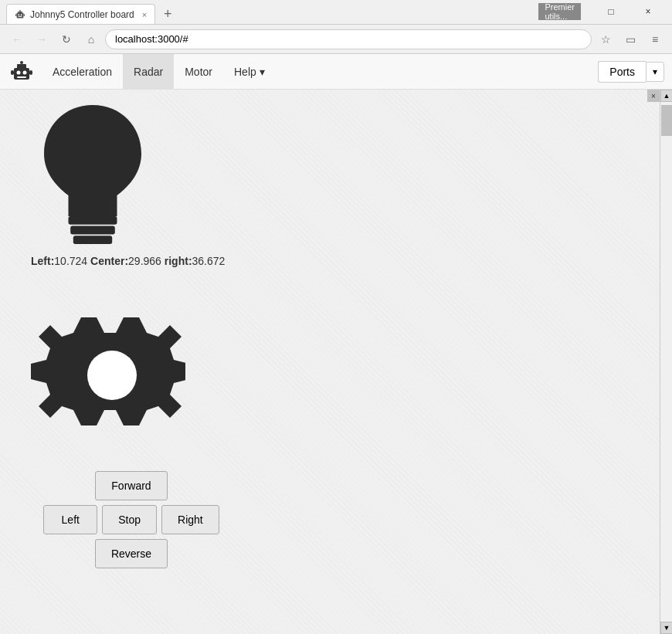 This screenshot has width=672, height=634. Describe the element at coordinates (42, 39) in the screenshot. I see `forward-button: →` at that location.